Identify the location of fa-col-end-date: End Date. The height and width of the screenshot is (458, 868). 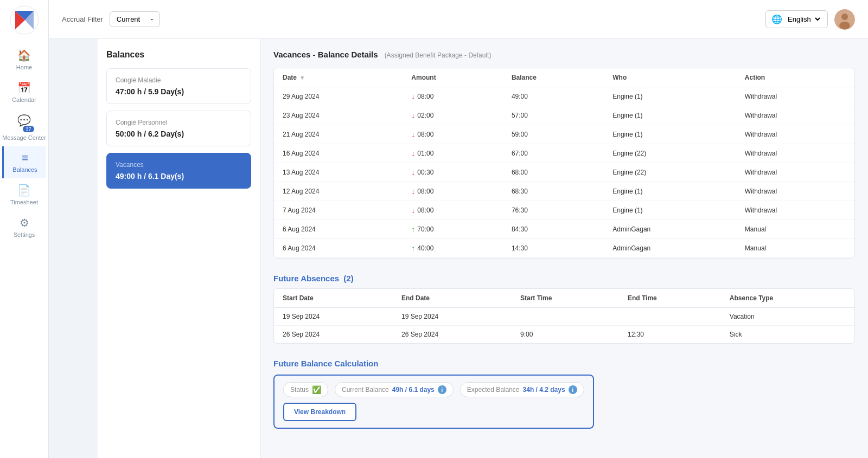
(452, 298).